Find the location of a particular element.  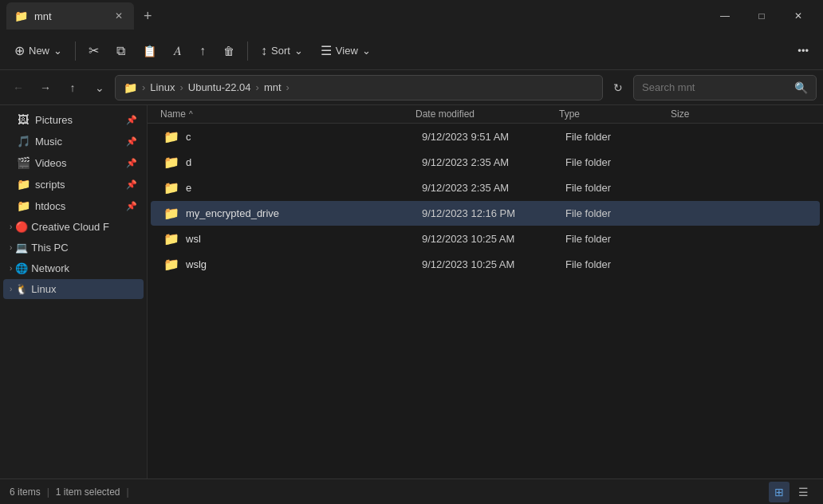

toolbar: ⊕ New ⌄ ✂ ⧉ 📋 𝐴 ↑ 🗑 ↕ Sort ⌄ ☰ View ⌄ ••… is located at coordinates (412, 51).